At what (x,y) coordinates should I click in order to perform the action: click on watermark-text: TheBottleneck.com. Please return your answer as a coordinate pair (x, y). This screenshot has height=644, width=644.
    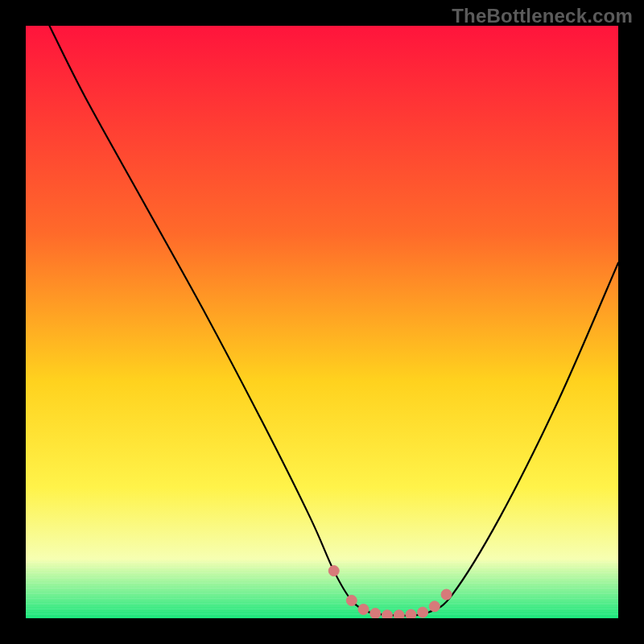
    Looking at the image, I should click on (543, 16).